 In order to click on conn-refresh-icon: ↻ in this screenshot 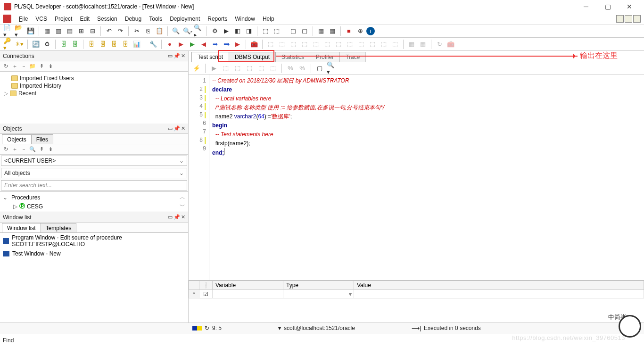, I will do `click(6, 66)`.